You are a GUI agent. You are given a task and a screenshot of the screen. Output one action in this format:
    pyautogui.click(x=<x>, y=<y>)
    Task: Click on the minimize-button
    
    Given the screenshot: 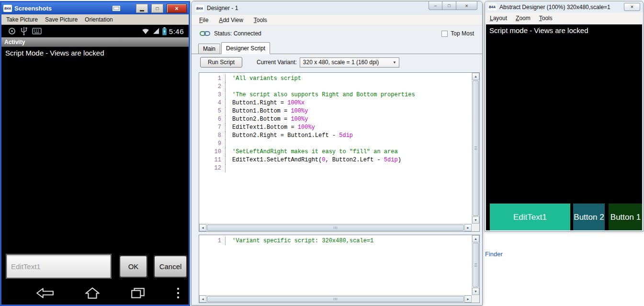 What is the action you would take?
    pyautogui.click(x=142, y=9)
    